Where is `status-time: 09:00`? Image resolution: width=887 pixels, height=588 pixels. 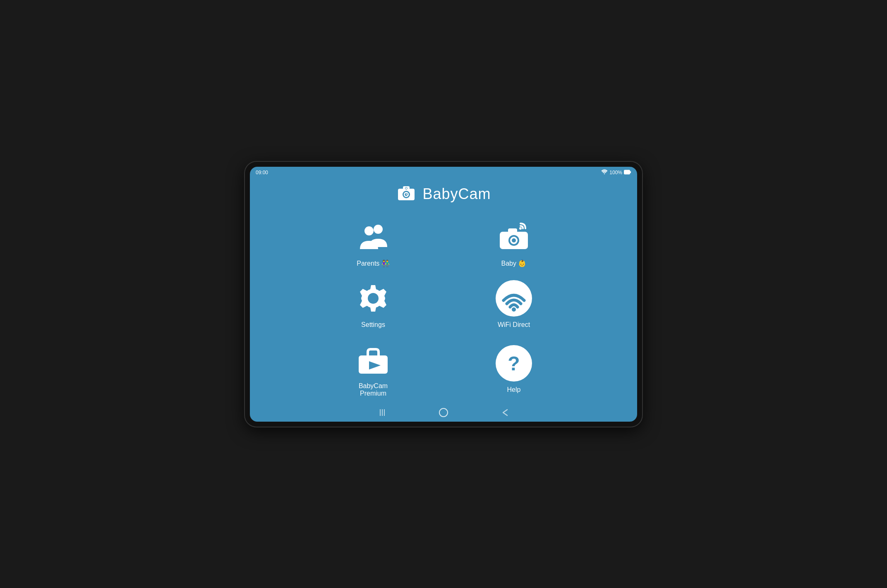
status-time: 09:00 is located at coordinates (262, 173).